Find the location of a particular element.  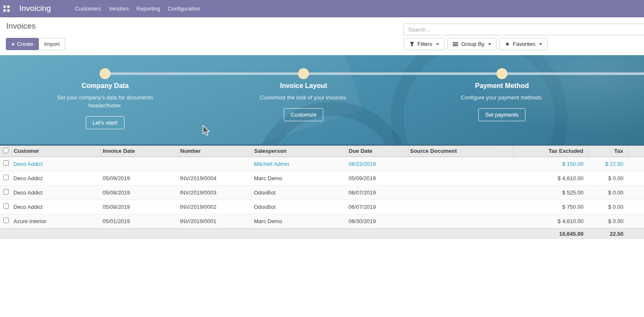

cell-due-date: 05/09/2019 is located at coordinates (377, 178).